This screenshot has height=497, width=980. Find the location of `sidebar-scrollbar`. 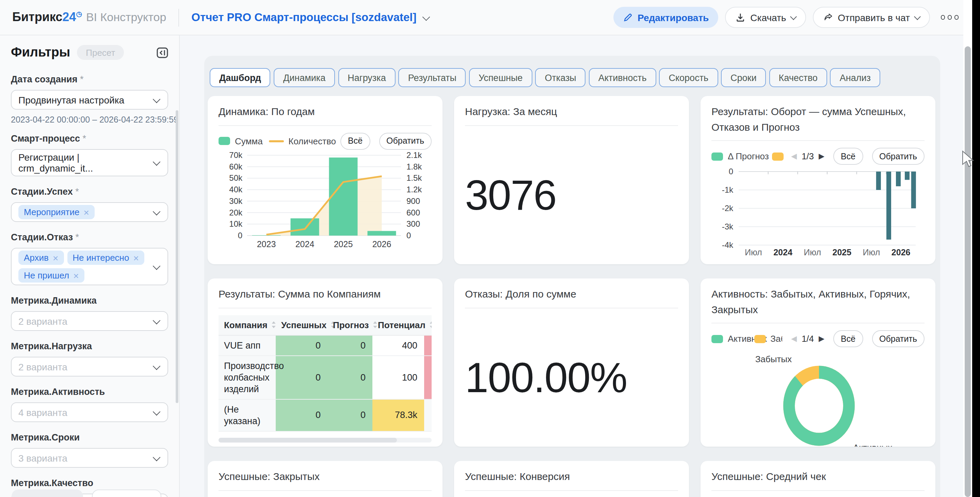

sidebar-scrollbar is located at coordinates (177, 256).